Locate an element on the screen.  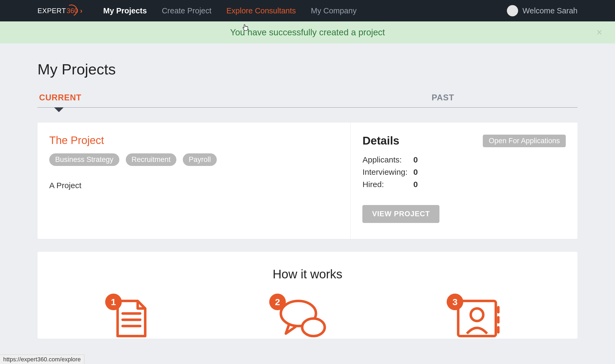
nav-explore-consultants: Explore Consultants is located at coordinates (261, 11).